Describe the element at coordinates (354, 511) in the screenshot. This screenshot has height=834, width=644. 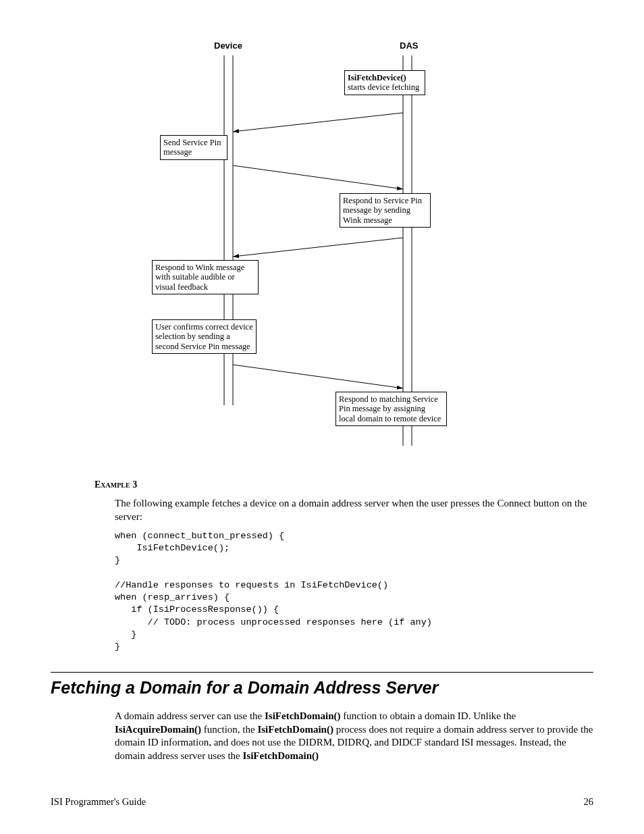
I see `example-intro: The following example fetches a device o…` at that location.